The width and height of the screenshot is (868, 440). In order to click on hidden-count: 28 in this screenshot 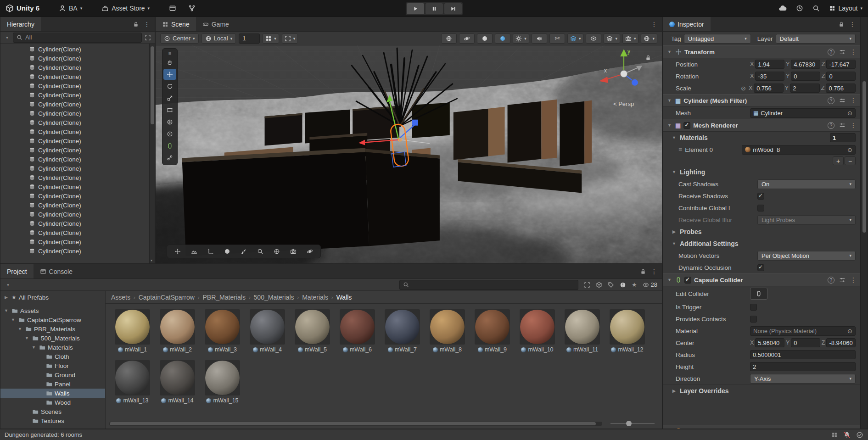, I will do `click(650, 284)`.